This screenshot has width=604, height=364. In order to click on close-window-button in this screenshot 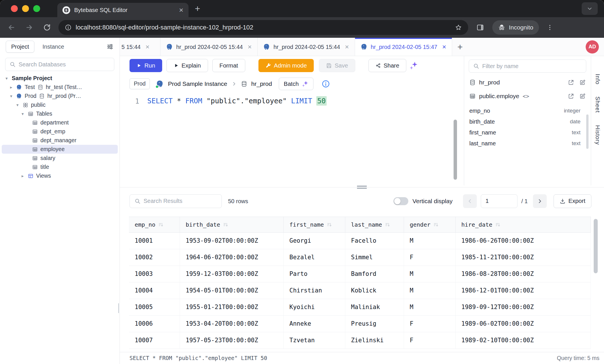, I will do `click(14, 9)`.